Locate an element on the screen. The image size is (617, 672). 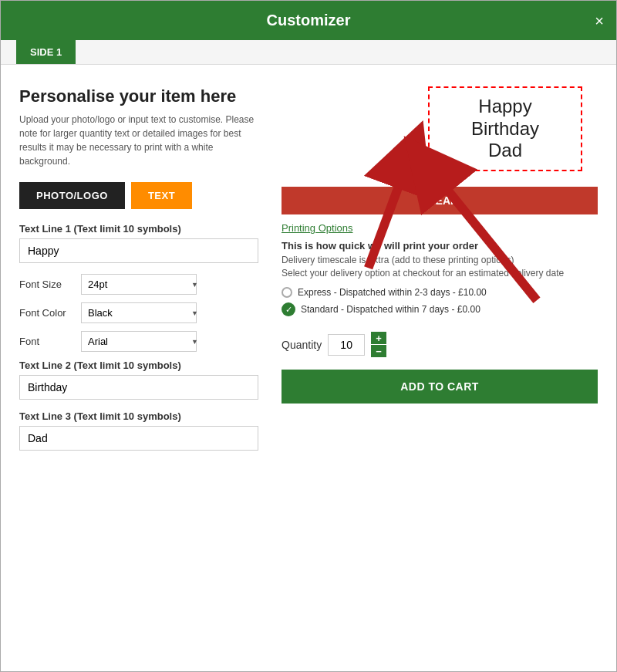
text-line3-label: Text Line 3 (Text limit 10 symbols) is located at coordinates (139, 417).